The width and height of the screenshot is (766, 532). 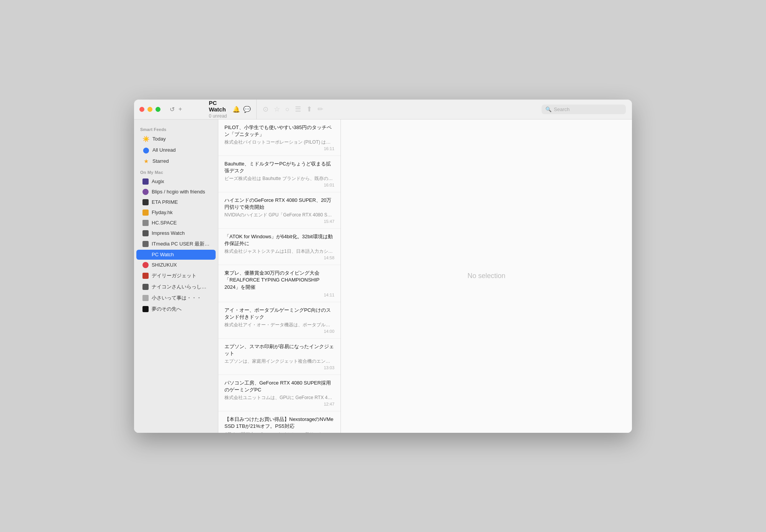 What do you see at coordinates (280, 331) in the screenshot?
I see `feed-item-time: 14:00` at bounding box center [280, 331].